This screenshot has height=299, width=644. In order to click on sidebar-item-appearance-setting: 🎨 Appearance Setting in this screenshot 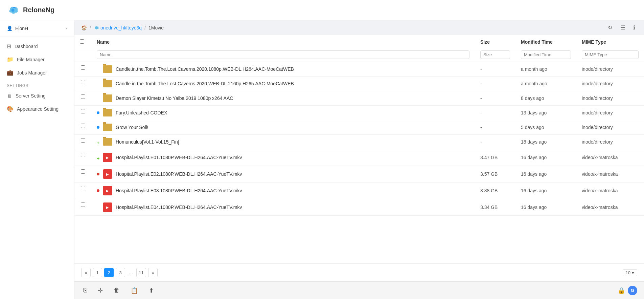, I will do `click(37, 109)`.